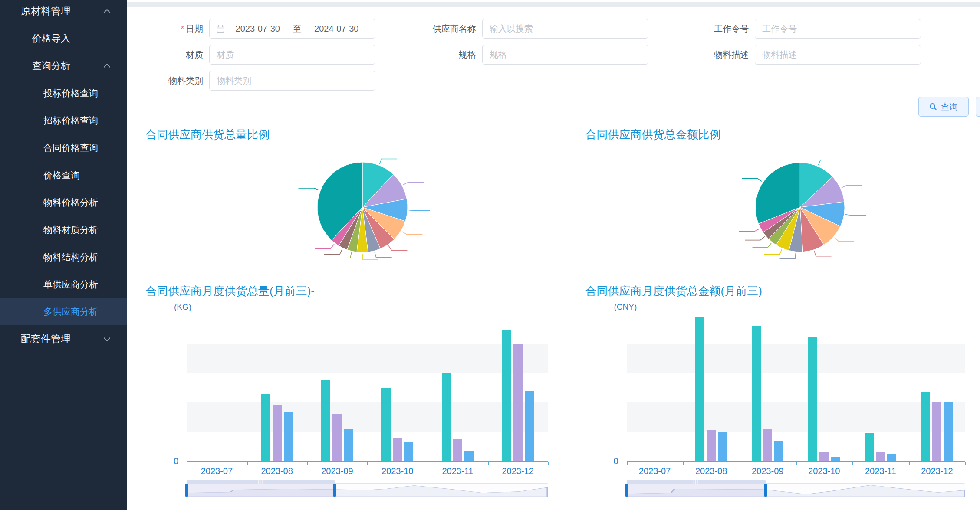 This screenshot has width=980, height=510. I want to click on sidebar-item-label: 单供应商分析, so click(71, 284).